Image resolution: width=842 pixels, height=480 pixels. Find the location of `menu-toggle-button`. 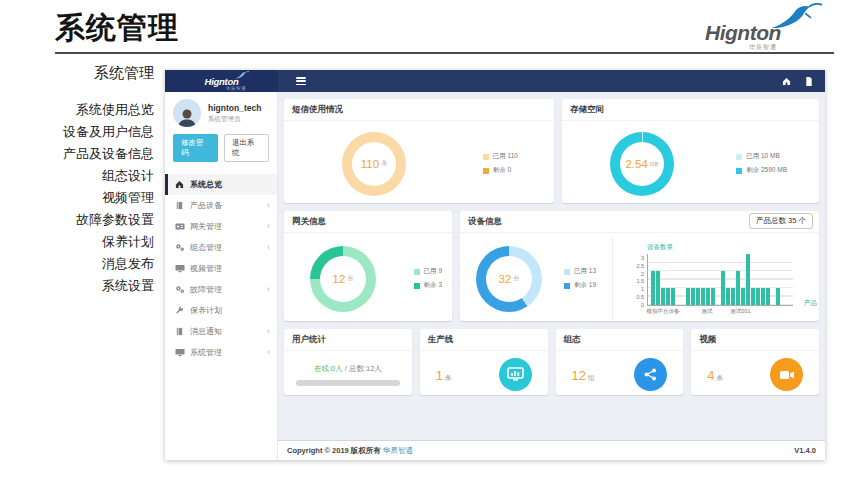

menu-toggle-button is located at coordinates (301, 81).